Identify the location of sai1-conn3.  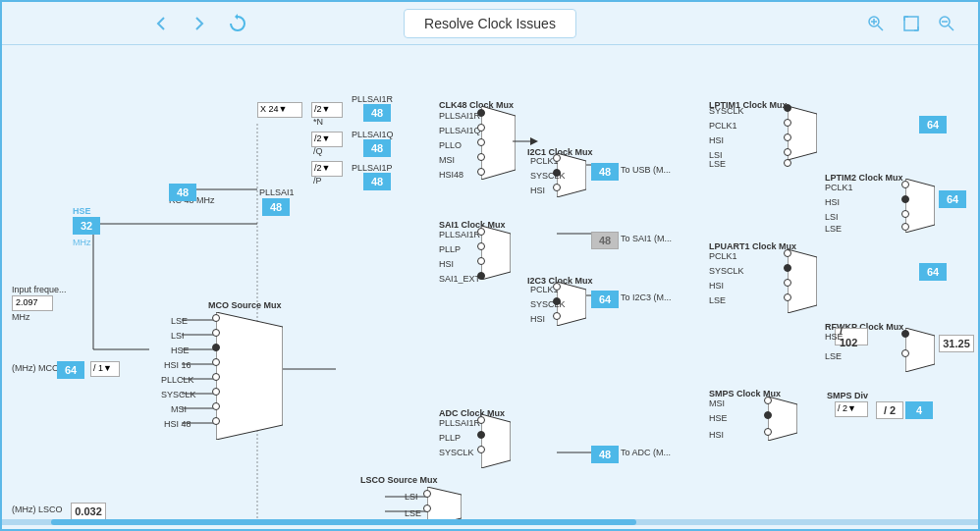
(481, 261).